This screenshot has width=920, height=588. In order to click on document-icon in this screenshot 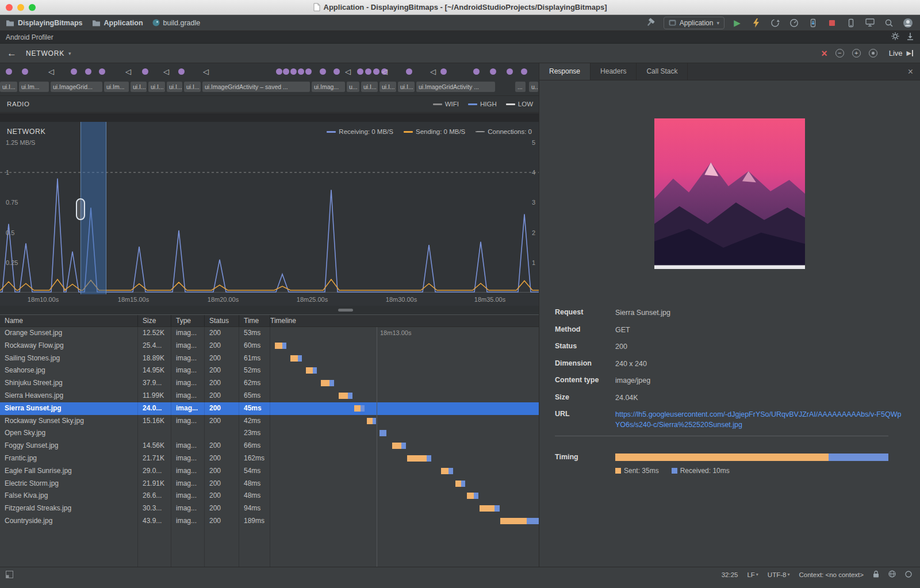, I will do `click(317, 7)`.